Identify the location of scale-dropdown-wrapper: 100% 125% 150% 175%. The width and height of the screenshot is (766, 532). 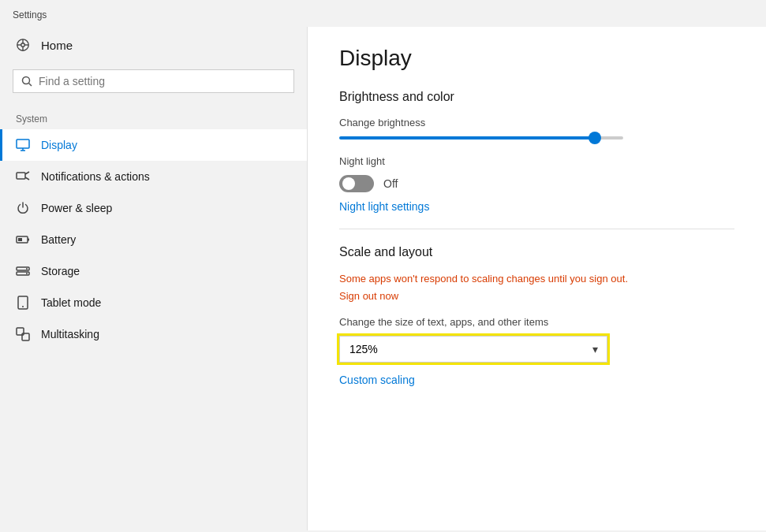
(473, 349).